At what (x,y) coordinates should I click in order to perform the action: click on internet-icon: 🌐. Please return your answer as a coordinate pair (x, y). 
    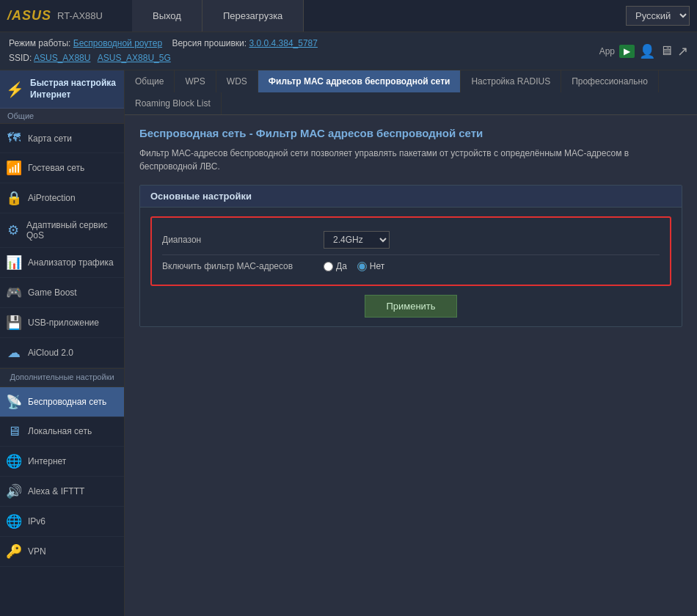
    Looking at the image, I should click on (14, 461).